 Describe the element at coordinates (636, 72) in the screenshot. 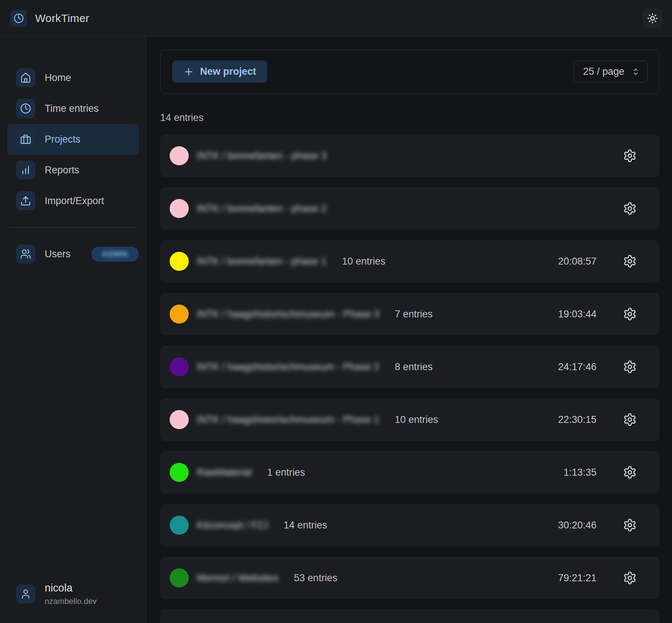

I see `chevrons-up-down-icon` at that location.